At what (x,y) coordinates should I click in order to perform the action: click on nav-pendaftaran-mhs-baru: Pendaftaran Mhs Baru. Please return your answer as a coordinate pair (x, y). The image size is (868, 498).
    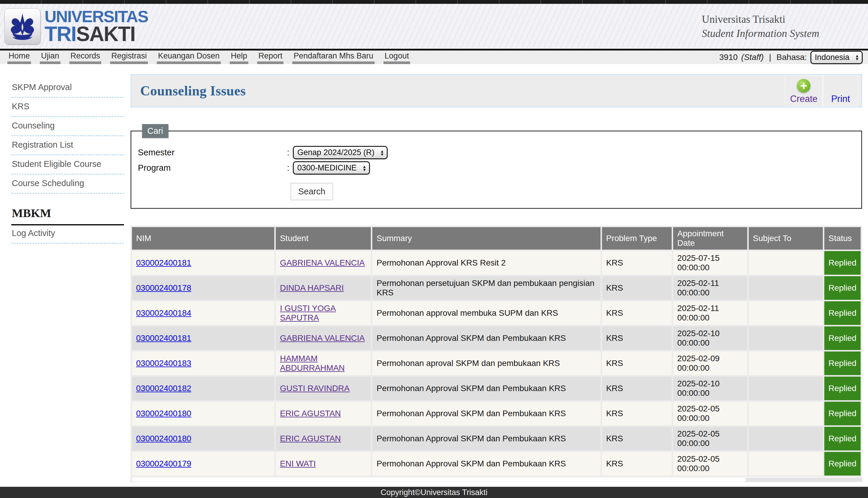
    Looking at the image, I should click on (333, 57).